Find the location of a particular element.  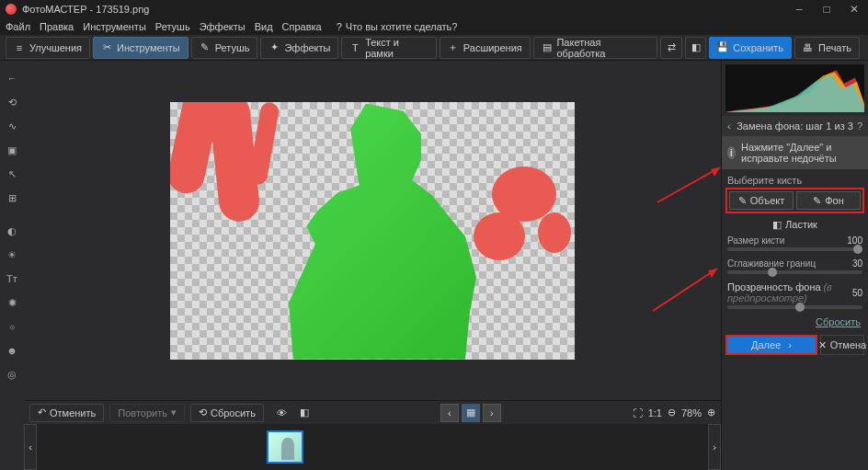

menu-file: Файл is located at coordinates (18, 27).